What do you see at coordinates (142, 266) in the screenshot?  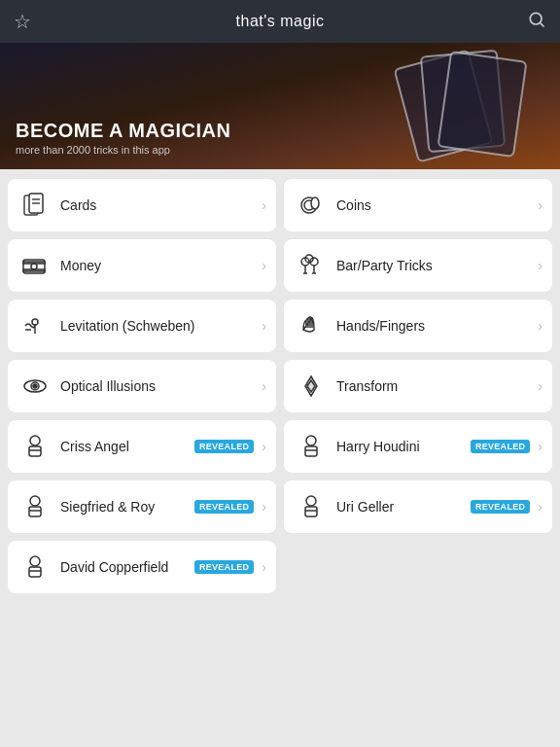 I see `cell-money: Money ›` at bounding box center [142, 266].